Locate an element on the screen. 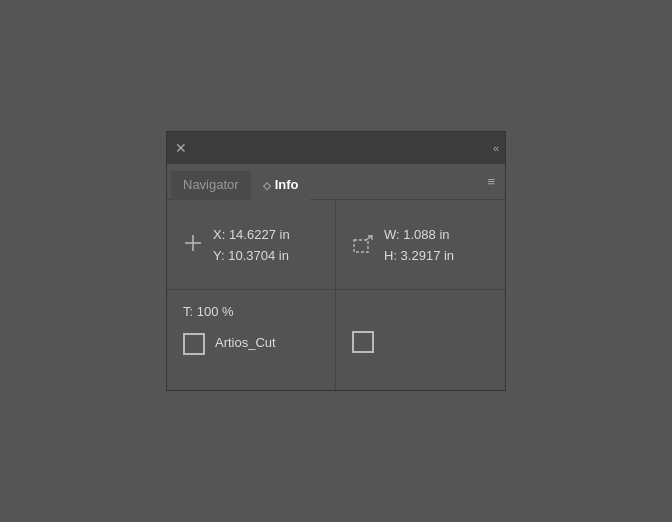 The height and width of the screenshot is (522, 672). collapse-button: « is located at coordinates (495, 148).